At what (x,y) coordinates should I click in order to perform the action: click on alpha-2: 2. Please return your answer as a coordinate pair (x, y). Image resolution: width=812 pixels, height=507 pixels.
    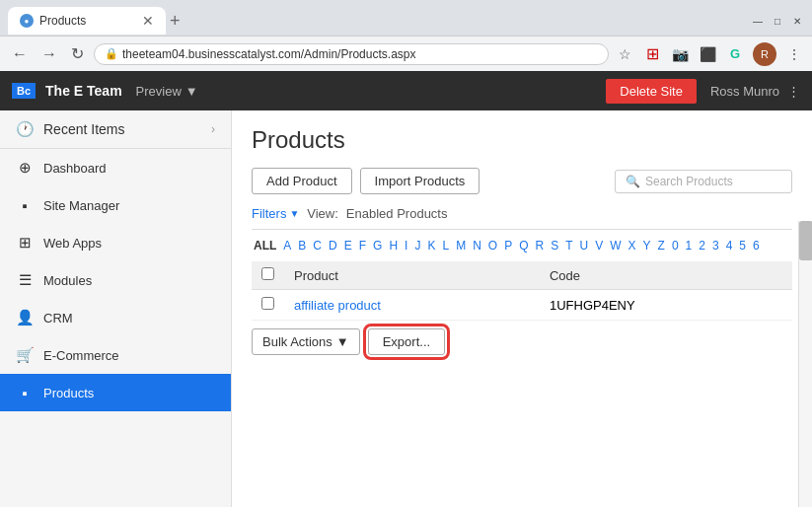
    Looking at the image, I should click on (702, 246).